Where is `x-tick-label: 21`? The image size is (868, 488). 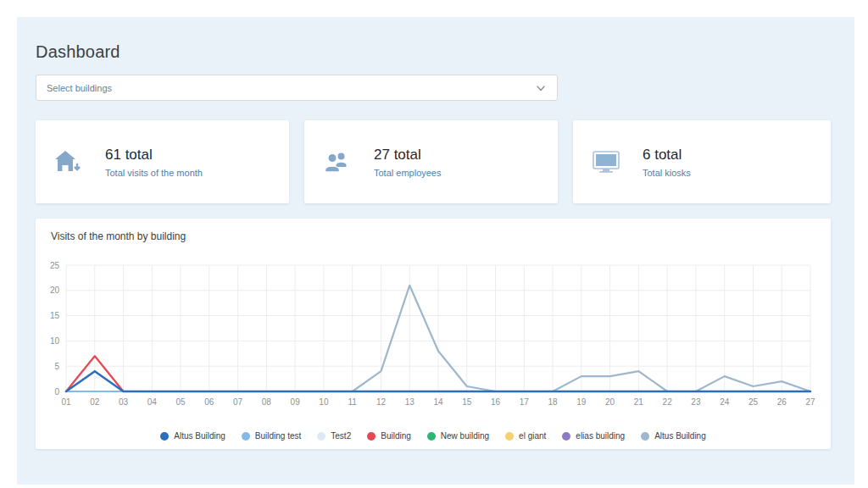
x-tick-label: 21 is located at coordinates (639, 402).